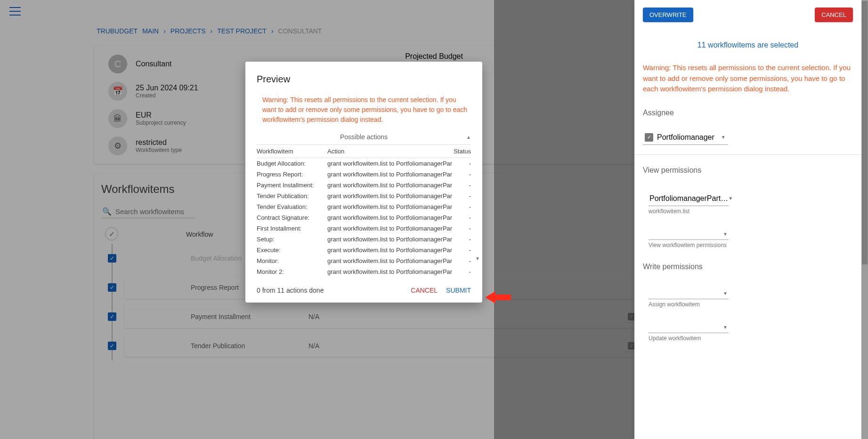 The image size is (868, 439). What do you see at coordinates (364, 261) in the screenshot?
I see `table-row: Monitor:grant workflowitem.list to Portf…` at bounding box center [364, 261].